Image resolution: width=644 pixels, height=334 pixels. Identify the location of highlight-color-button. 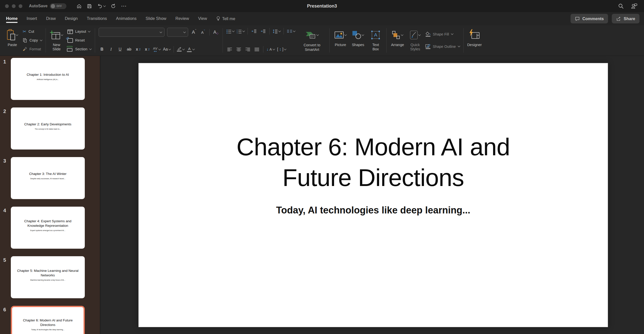
(181, 49).